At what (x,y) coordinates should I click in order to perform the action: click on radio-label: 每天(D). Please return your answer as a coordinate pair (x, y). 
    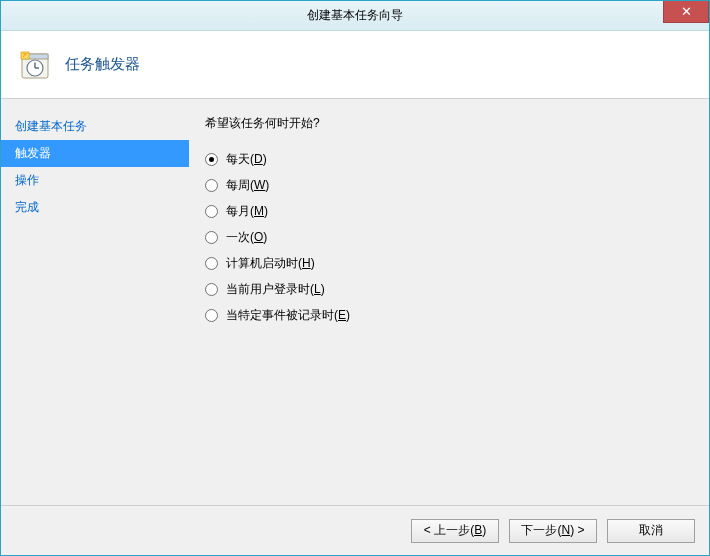
    Looking at the image, I should click on (246, 160).